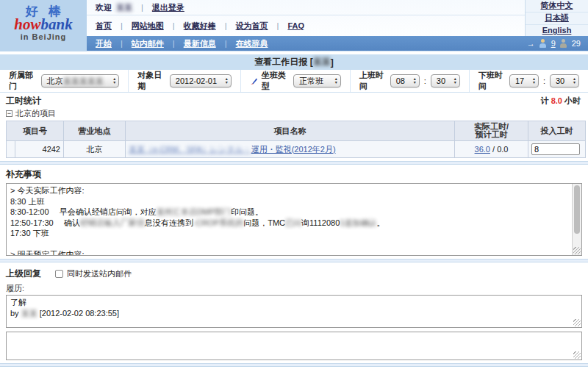 Image resolution: width=588 pixels, height=372 pixels. I want to click on start-hour-select: 08, so click(405, 81).